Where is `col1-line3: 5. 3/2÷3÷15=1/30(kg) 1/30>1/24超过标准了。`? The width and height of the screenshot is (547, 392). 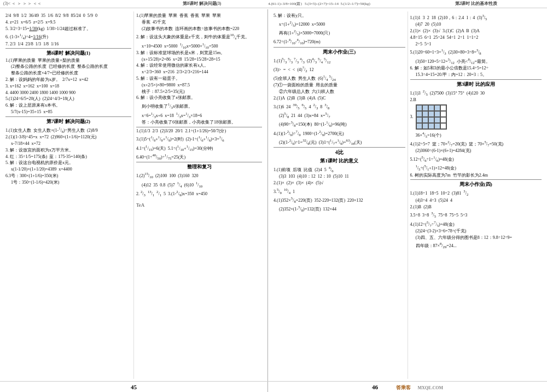 col1-line3: 5. 3/2÷3÷15=1/30(kg) 1/30>1/24超过标准了。 is located at coordinates (68, 30).